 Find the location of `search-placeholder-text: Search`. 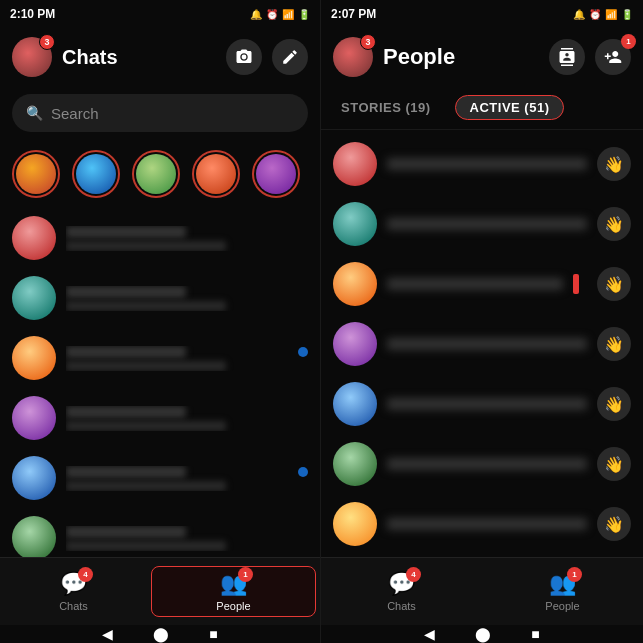

search-placeholder-text: Search is located at coordinates (75, 114).